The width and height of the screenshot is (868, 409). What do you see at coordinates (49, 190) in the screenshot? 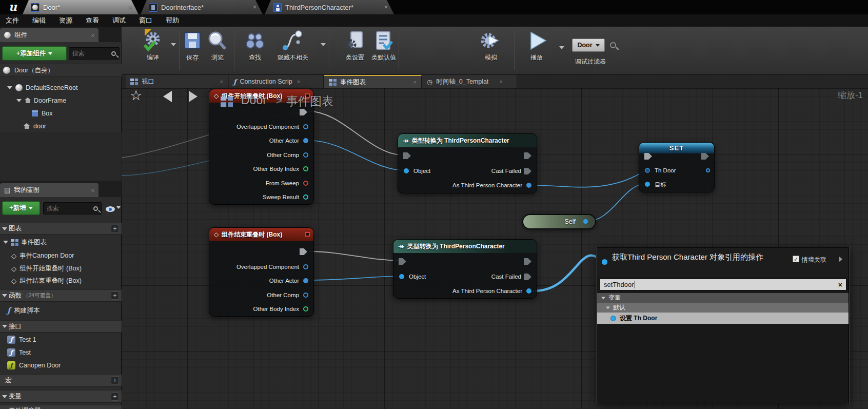
I see `myblueprint-tab: ▤ 我的蓝图 ×` at bounding box center [49, 190].